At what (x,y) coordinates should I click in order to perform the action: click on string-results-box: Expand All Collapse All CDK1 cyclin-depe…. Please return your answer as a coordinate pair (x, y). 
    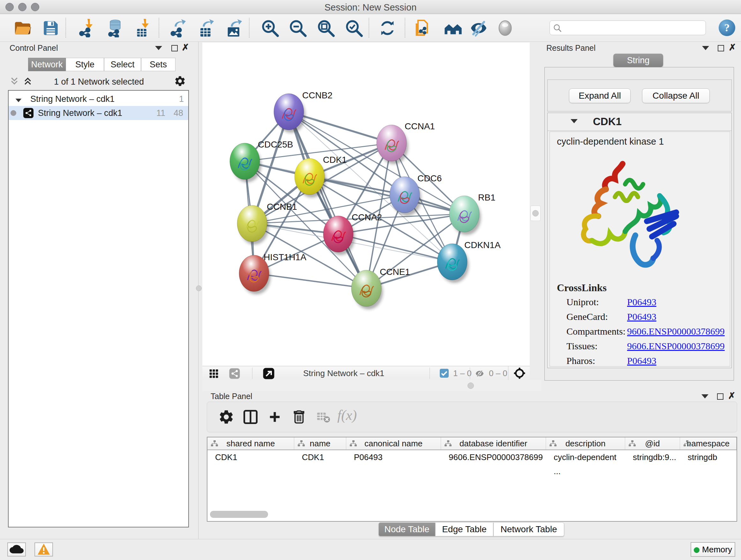
    Looking at the image, I should click on (639, 224).